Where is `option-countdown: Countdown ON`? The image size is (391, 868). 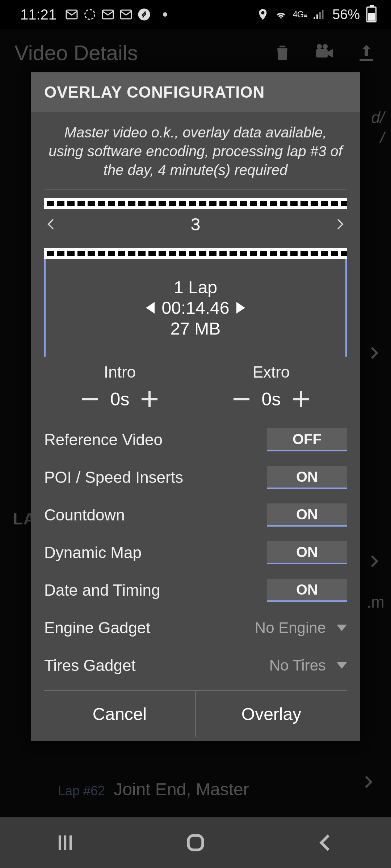 option-countdown: Countdown ON is located at coordinates (196, 515).